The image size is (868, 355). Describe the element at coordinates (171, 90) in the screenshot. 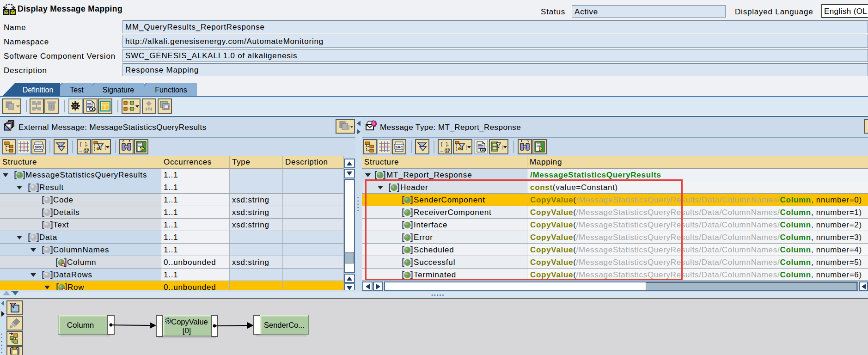

I see `svg-text: Functions` at that location.